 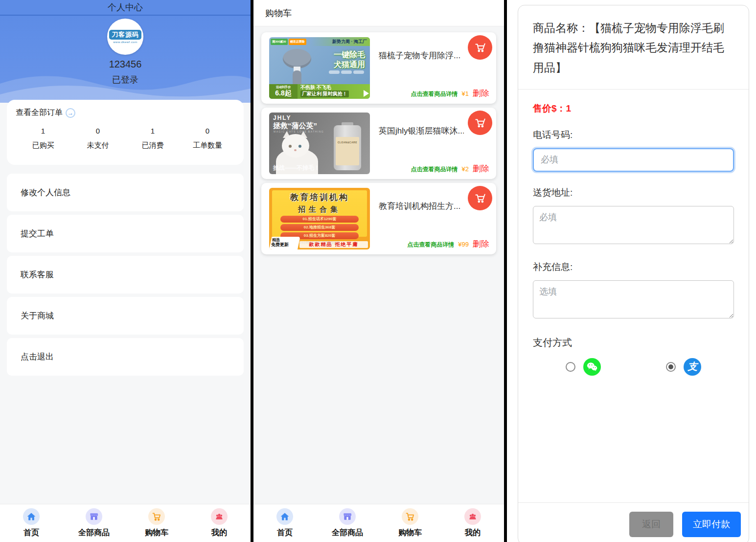 What do you see at coordinates (473, 533) in the screenshot?
I see `nav-label: 我的` at bounding box center [473, 533].